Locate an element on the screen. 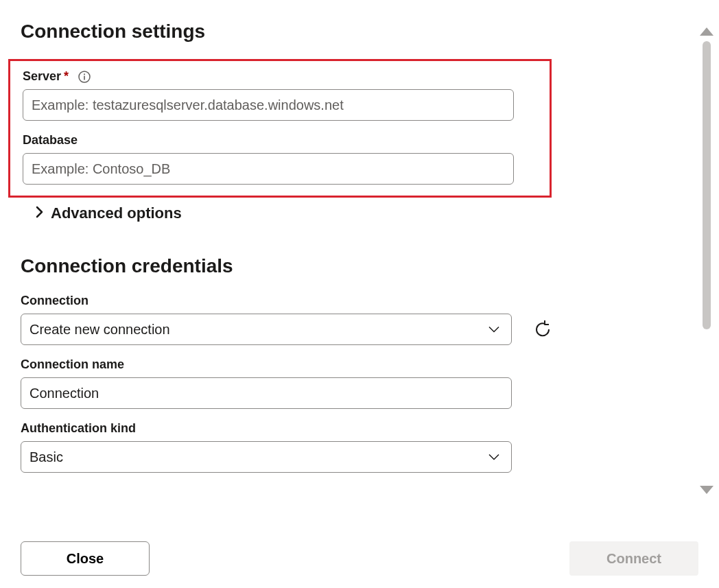 The width and height of the screenshot is (719, 588). server-field-group: Server * is located at coordinates (276, 95).